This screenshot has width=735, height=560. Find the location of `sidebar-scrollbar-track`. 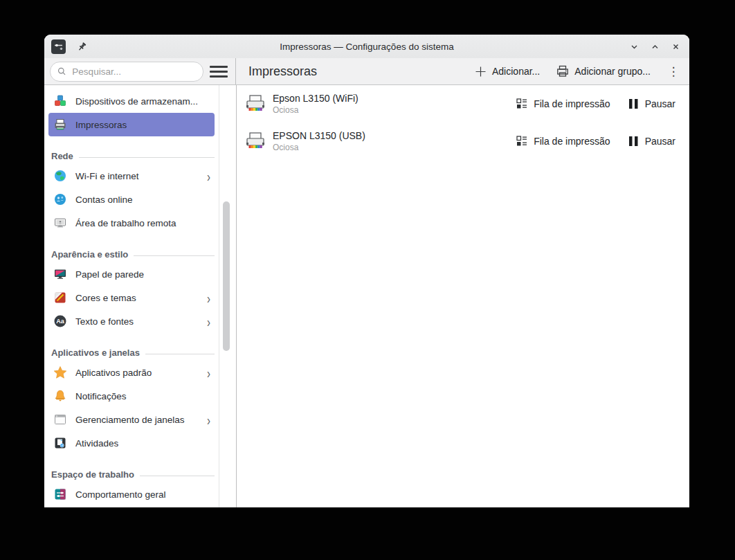

sidebar-scrollbar-track is located at coordinates (227, 296).